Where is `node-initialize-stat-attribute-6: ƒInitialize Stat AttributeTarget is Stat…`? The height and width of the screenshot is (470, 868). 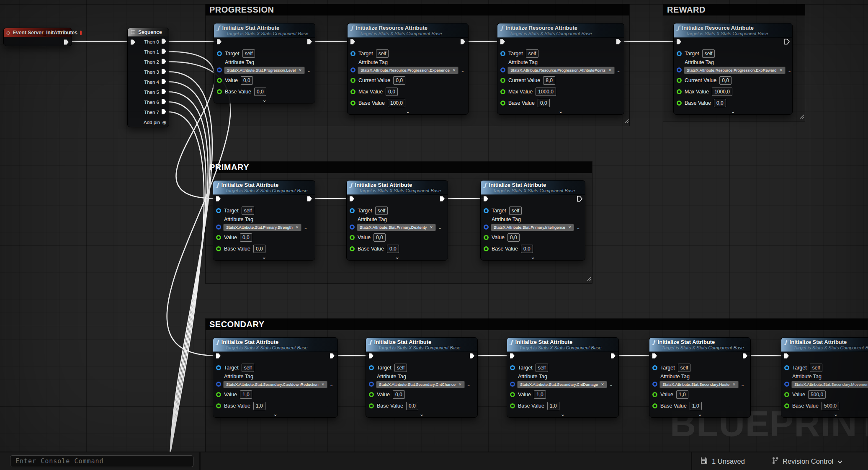
node-initialize-stat-attribute-6: ƒInitialize Stat AttributeTarget is Stat… is located at coordinates (533, 220).